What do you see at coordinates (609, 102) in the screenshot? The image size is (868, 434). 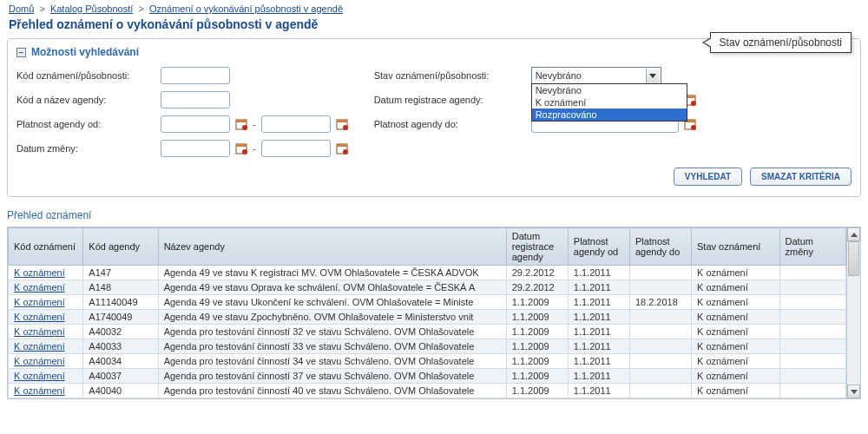 I see `option-k-oznameni: K oznámení` at bounding box center [609, 102].